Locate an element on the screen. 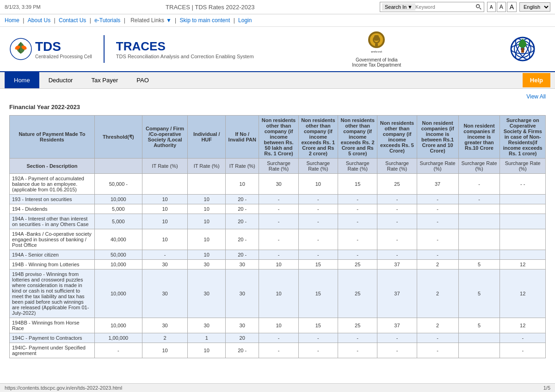 The width and height of the screenshot is (555, 392). tds-icon is located at coordinates (21, 49).